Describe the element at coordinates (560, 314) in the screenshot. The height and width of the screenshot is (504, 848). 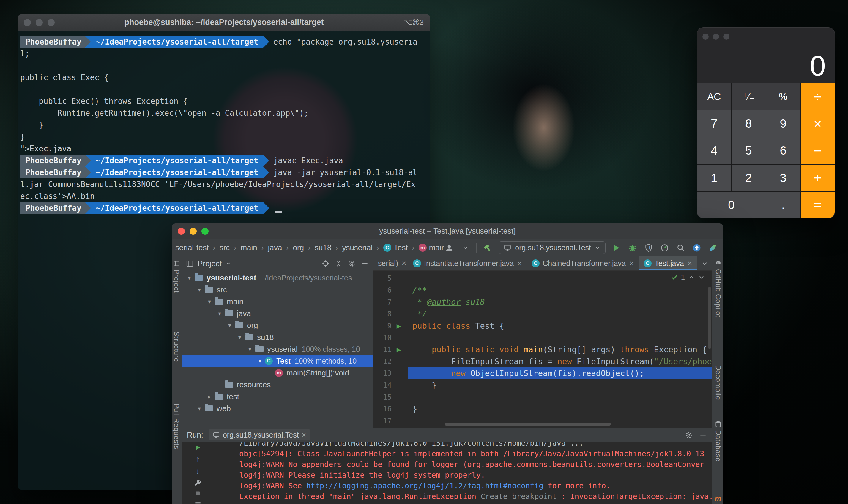
I see `code-line: */` at that location.